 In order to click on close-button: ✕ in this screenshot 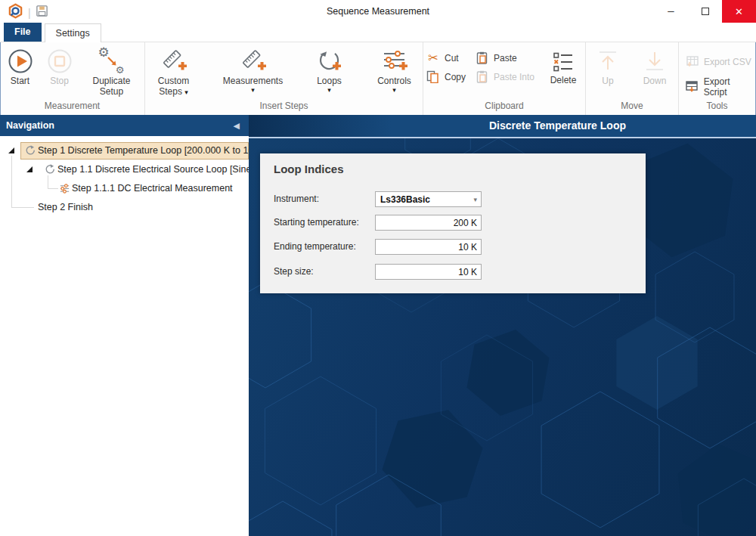, I will do `click(739, 11)`.